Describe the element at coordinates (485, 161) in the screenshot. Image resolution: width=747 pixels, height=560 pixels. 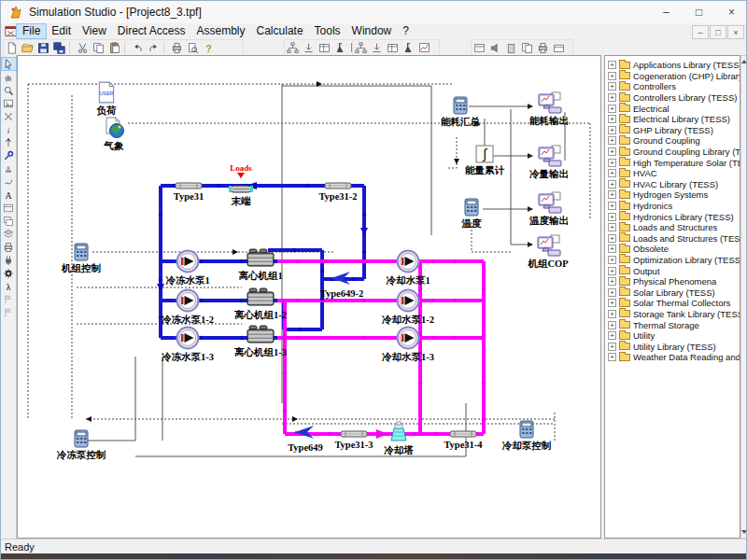
I see `component-energy-integrator: 能量累计` at that location.